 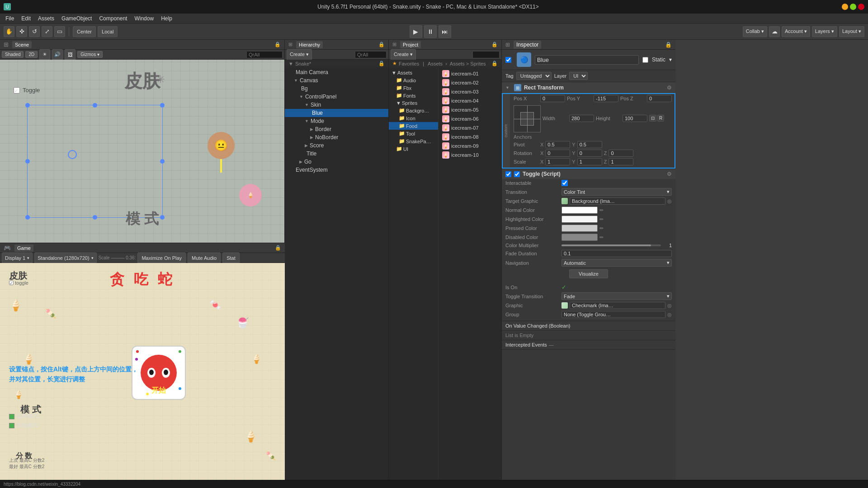 What do you see at coordinates (108, 32) in the screenshot?
I see `local-button: Local` at bounding box center [108, 32].